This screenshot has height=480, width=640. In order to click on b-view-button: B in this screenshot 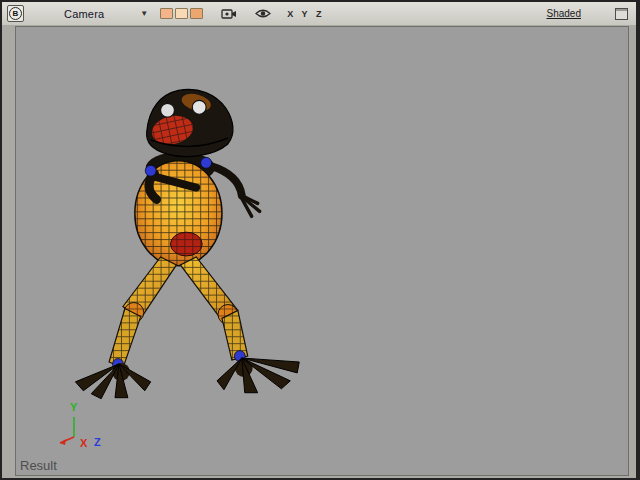, I will do `click(16, 14)`.